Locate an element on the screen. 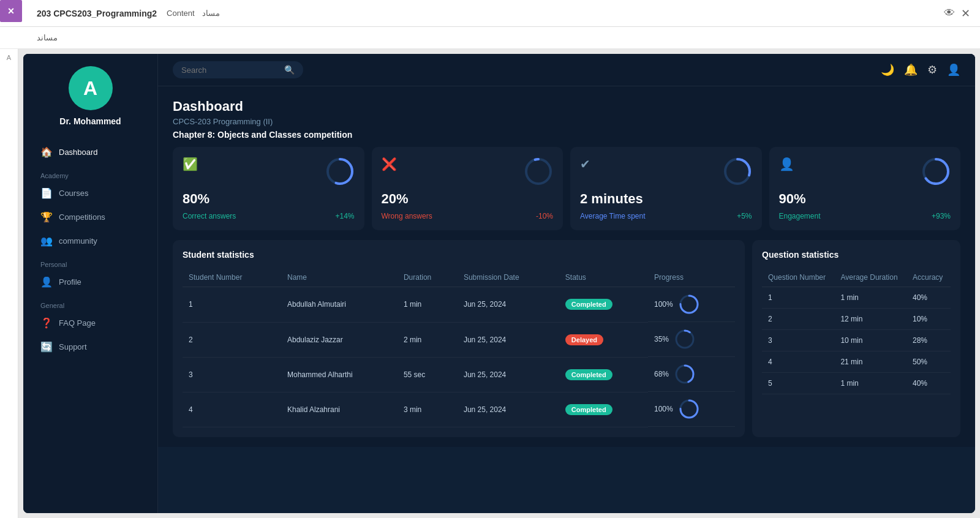 Image resolution: width=980 pixels, height=518 pixels. sidebar-item-support-label: Support is located at coordinates (73, 347).